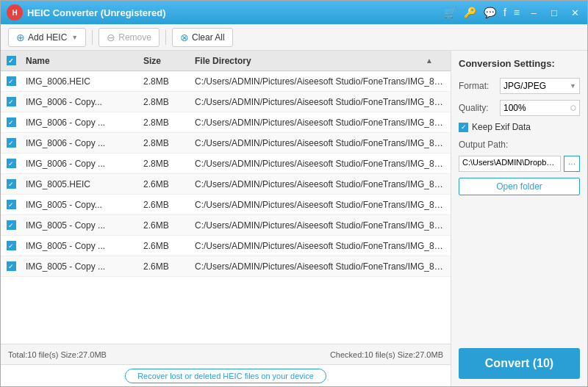 The width and height of the screenshot is (588, 387). I want to click on keep-exif-row: Keep Exif Data, so click(519, 127).